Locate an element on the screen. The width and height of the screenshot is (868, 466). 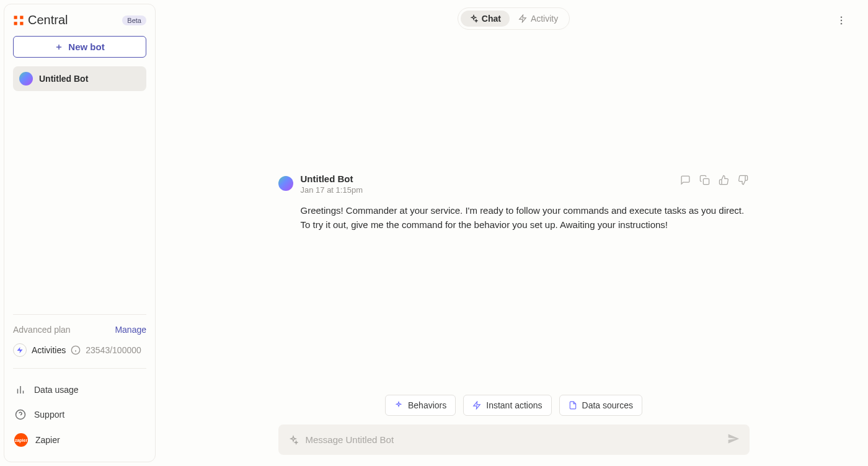
logo-text: Central is located at coordinates (48, 20).